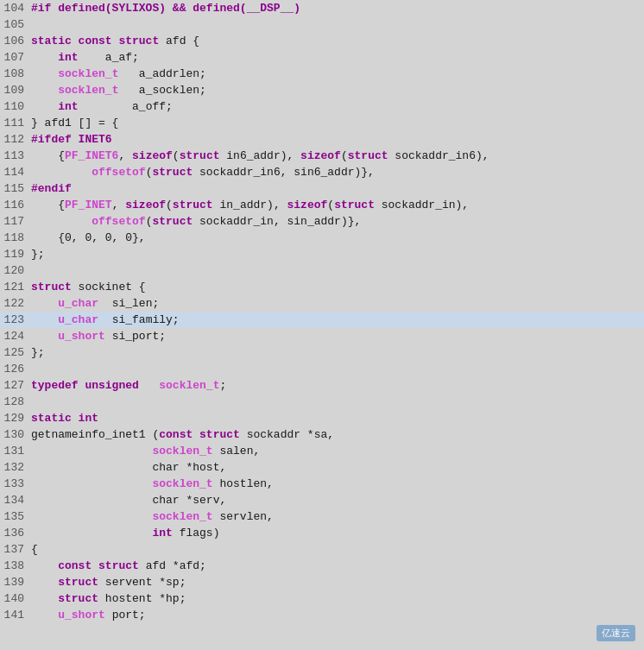  I want to click on line-number: 122, so click(16, 304).